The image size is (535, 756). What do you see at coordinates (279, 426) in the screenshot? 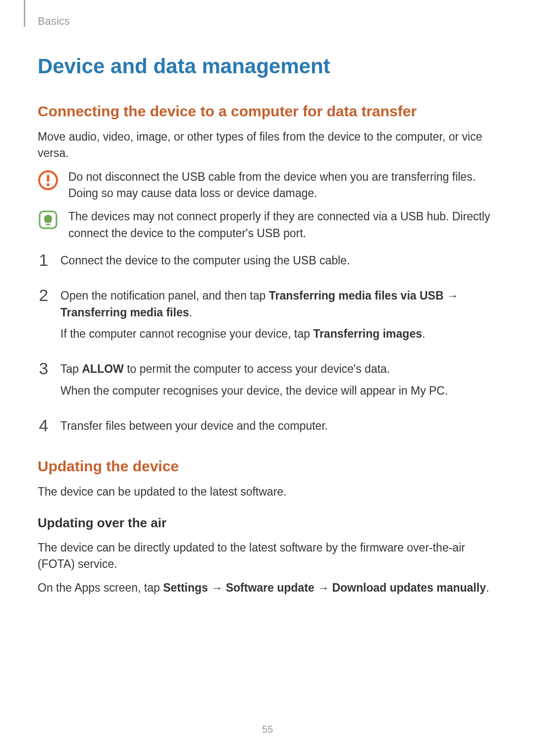
I see `step-text: Transfer files between your device and t…` at bounding box center [279, 426].